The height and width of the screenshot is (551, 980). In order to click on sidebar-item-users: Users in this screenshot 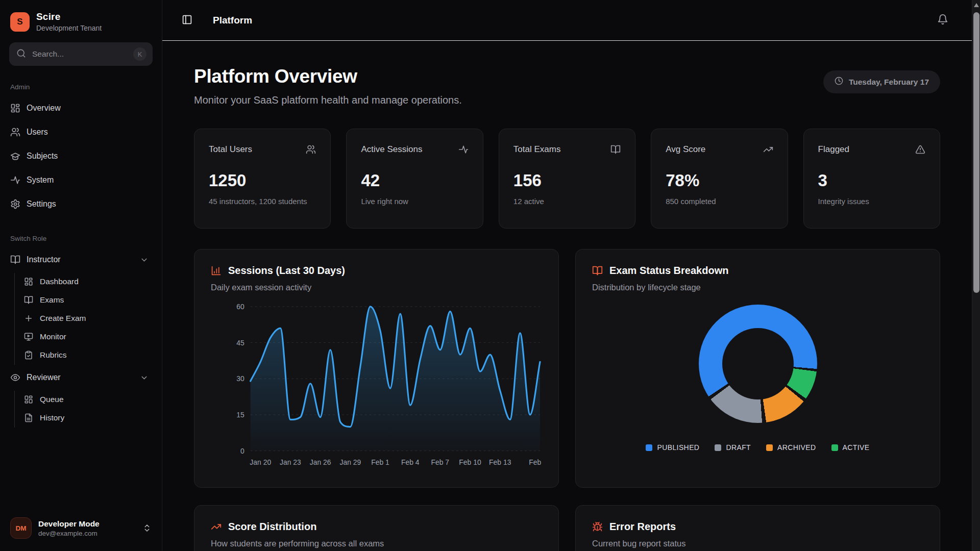, I will do `click(81, 132)`.